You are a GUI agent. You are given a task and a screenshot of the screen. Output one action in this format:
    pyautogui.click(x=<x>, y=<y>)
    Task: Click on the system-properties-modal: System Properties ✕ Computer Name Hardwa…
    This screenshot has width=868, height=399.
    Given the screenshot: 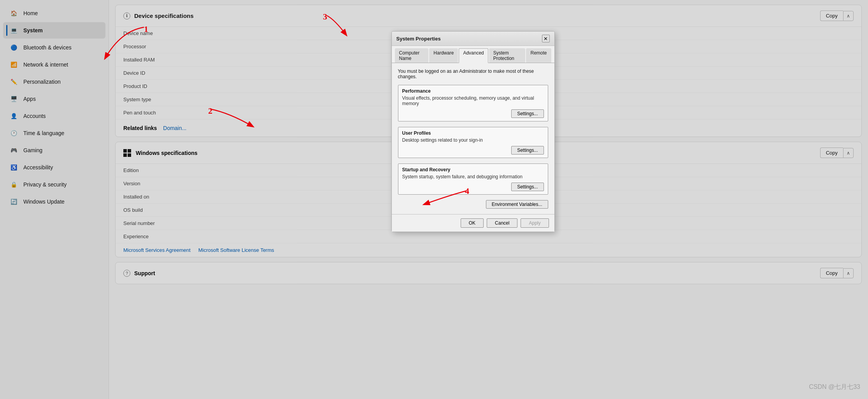 What is the action you would take?
    pyautogui.click(x=473, y=132)
    